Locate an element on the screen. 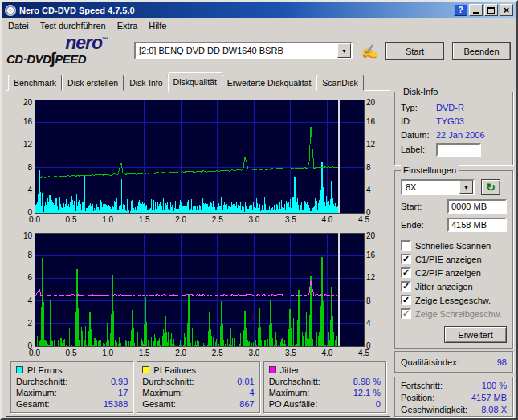 The width and height of the screenshot is (518, 420). hand-icon: ✍ is located at coordinates (369, 51).